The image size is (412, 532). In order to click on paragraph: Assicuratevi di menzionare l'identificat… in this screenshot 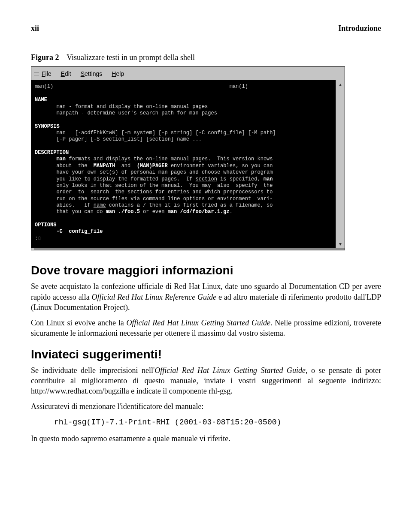, I will do `click(206, 406)`.